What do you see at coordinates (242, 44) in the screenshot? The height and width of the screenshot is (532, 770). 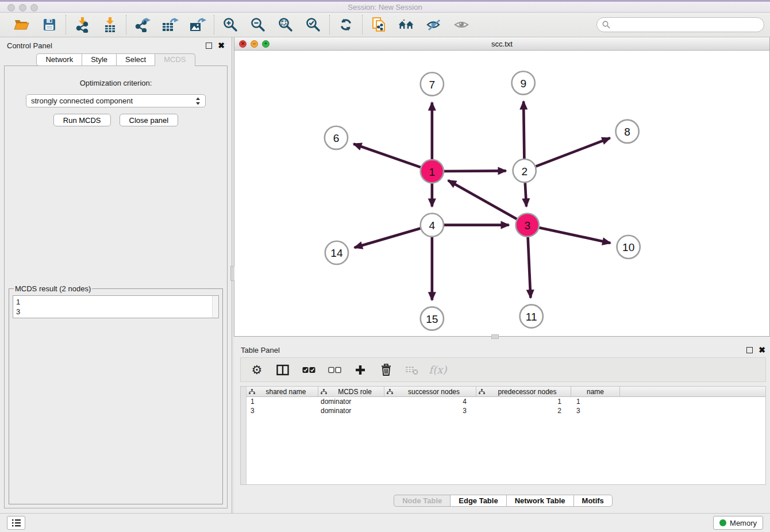 I see `network-close-button: ✕` at bounding box center [242, 44].